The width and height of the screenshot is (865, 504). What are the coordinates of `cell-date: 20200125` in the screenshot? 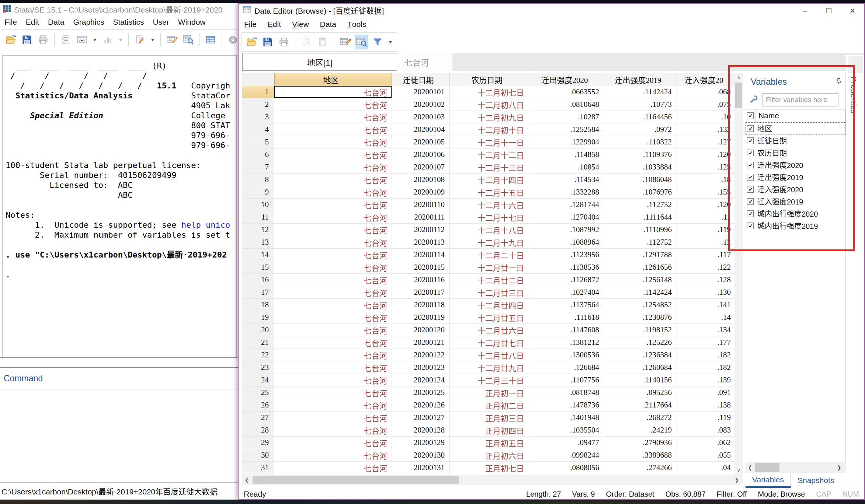 It's located at (421, 393).